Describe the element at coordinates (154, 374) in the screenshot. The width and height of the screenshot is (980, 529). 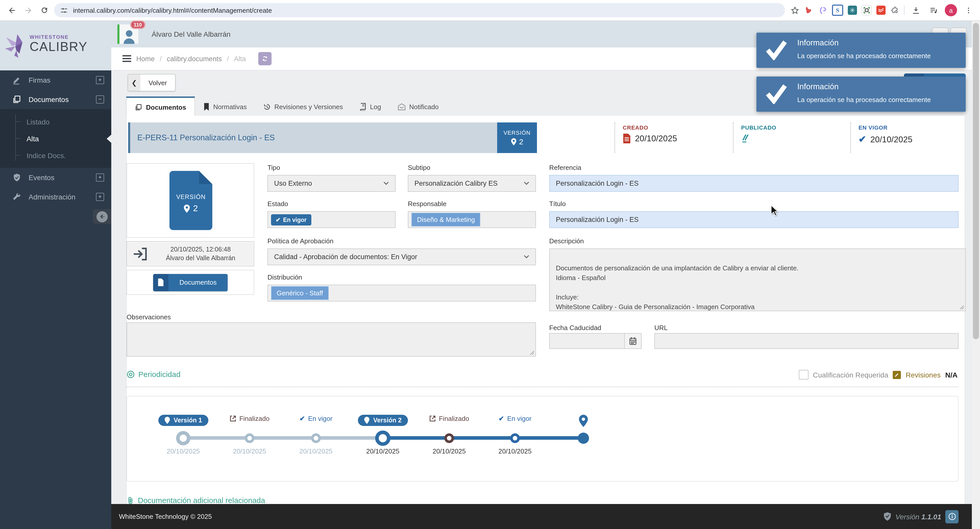
I see `periodicidad-heading: Periodicidad` at that location.